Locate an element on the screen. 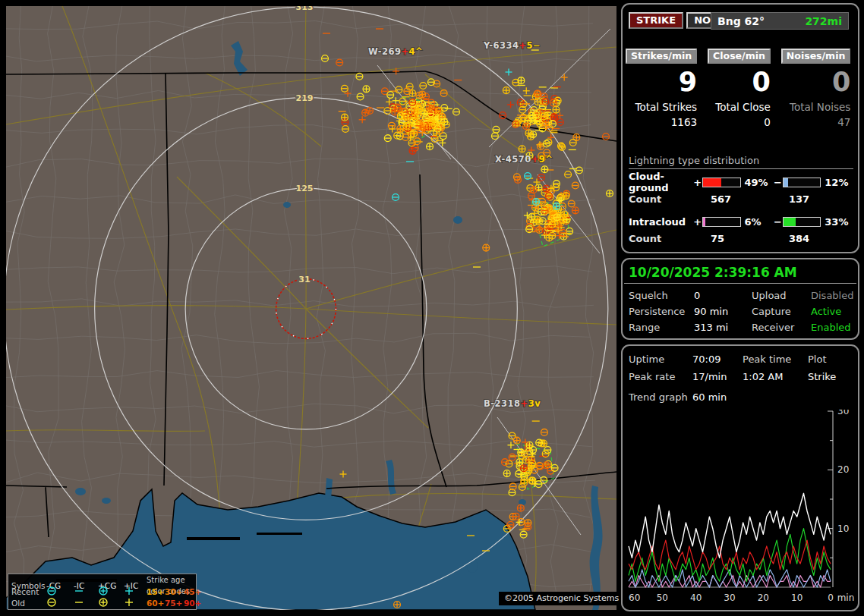 The width and height of the screenshot is (864, 616). legend-age-code: 30+ is located at coordinates (175, 592).